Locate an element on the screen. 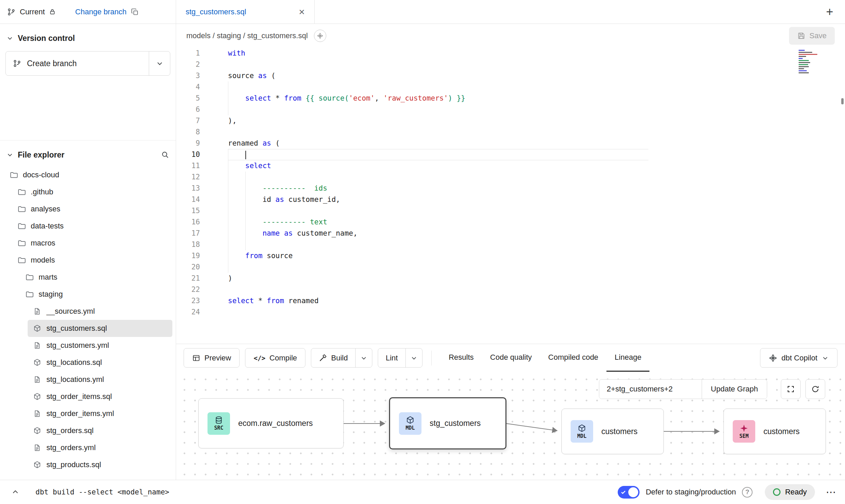 The image size is (845, 504). fullscreen-button is located at coordinates (791, 389).